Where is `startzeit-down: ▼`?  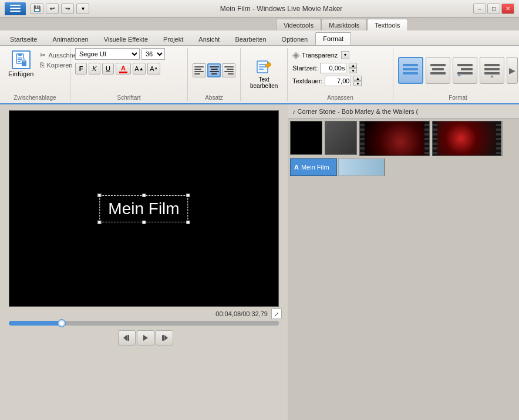
startzeit-down: ▼ is located at coordinates (353, 70).